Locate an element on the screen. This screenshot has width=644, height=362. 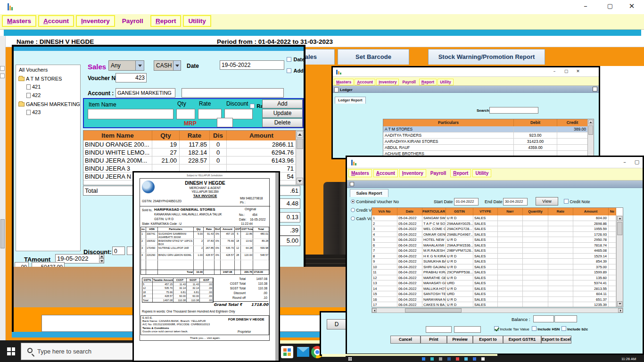
table-row: BINDU WHITE LEMO...27182.1406294.76 is located at coordinates (190, 153).